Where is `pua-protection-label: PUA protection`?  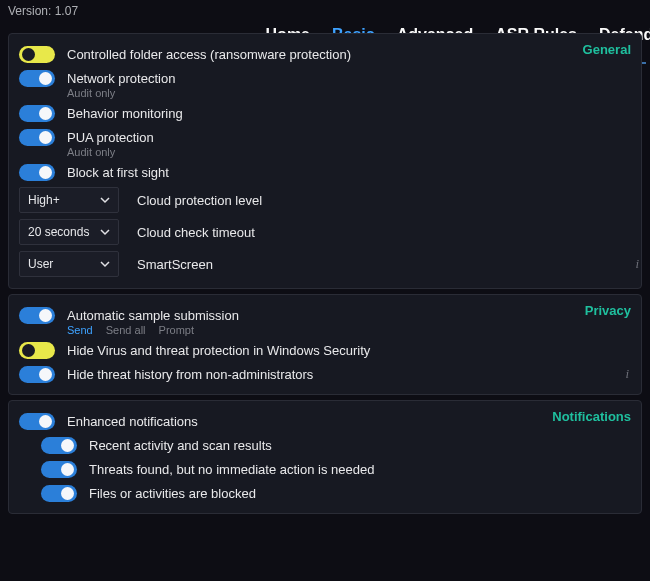
pua-protection-label: PUA protection is located at coordinates (110, 138).